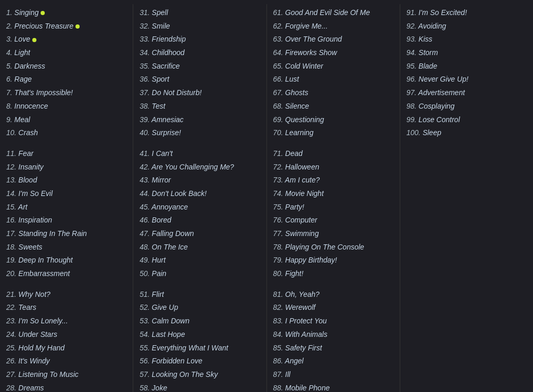 The image size is (533, 392). What do you see at coordinates (67, 40) in the screenshot?
I see `track-item: 3. Love` at bounding box center [67, 40].